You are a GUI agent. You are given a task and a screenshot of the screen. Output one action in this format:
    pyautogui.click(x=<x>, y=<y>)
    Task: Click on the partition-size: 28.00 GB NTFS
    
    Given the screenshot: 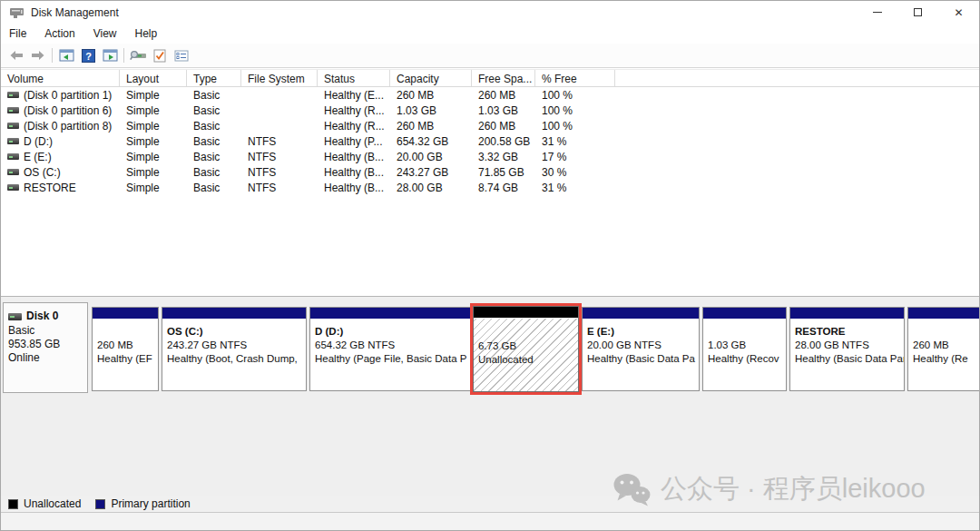 What is the action you would take?
    pyautogui.click(x=849, y=345)
    